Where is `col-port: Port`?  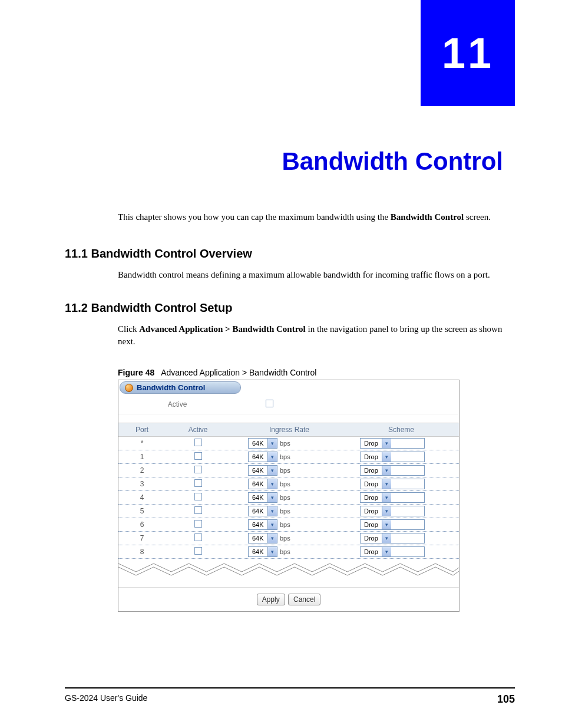 col-port: Port is located at coordinates (142, 430).